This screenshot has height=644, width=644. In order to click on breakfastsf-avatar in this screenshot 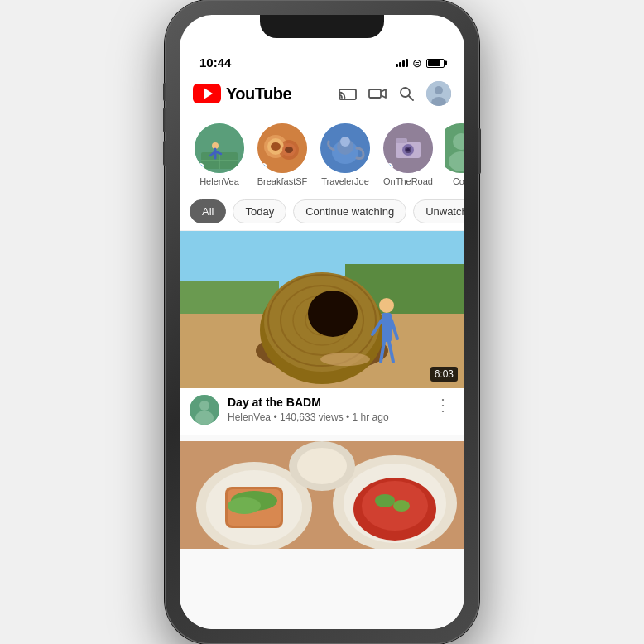, I will do `click(282, 148)`.